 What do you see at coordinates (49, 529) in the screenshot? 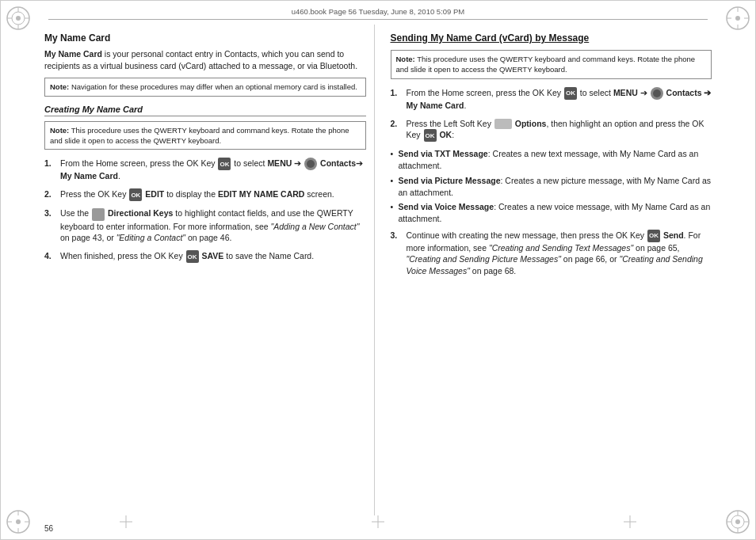
I see `page-number: 56` at bounding box center [49, 529].